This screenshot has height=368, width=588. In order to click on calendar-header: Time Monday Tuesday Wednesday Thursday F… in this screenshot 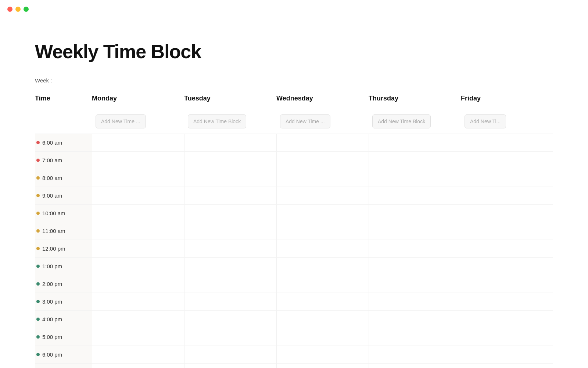, I will do `click(294, 102)`.